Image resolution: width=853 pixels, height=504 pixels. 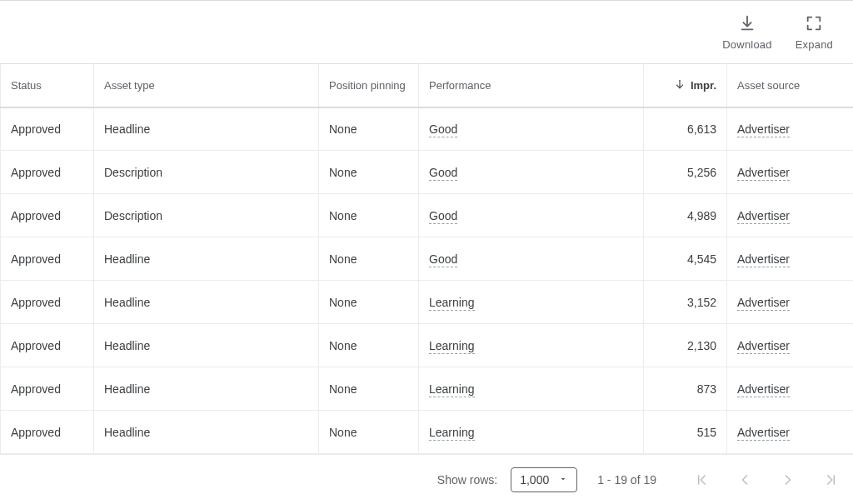 What do you see at coordinates (427, 259) in the screenshot?
I see `table-row: ApprovedHeadlineNoneGood4,545Advertiser` at bounding box center [427, 259].